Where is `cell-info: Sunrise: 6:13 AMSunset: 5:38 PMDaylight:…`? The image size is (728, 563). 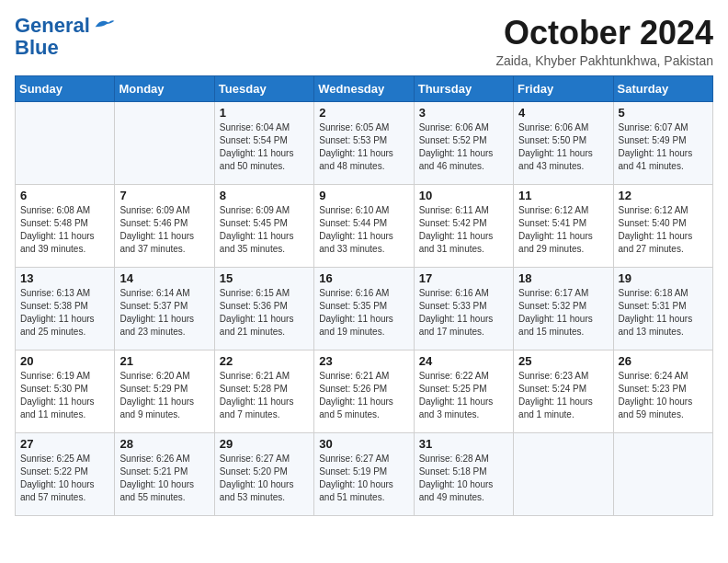
cell-info: Sunrise: 6:13 AMSunset: 5:38 PMDaylight:… is located at coordinates (64, 313).